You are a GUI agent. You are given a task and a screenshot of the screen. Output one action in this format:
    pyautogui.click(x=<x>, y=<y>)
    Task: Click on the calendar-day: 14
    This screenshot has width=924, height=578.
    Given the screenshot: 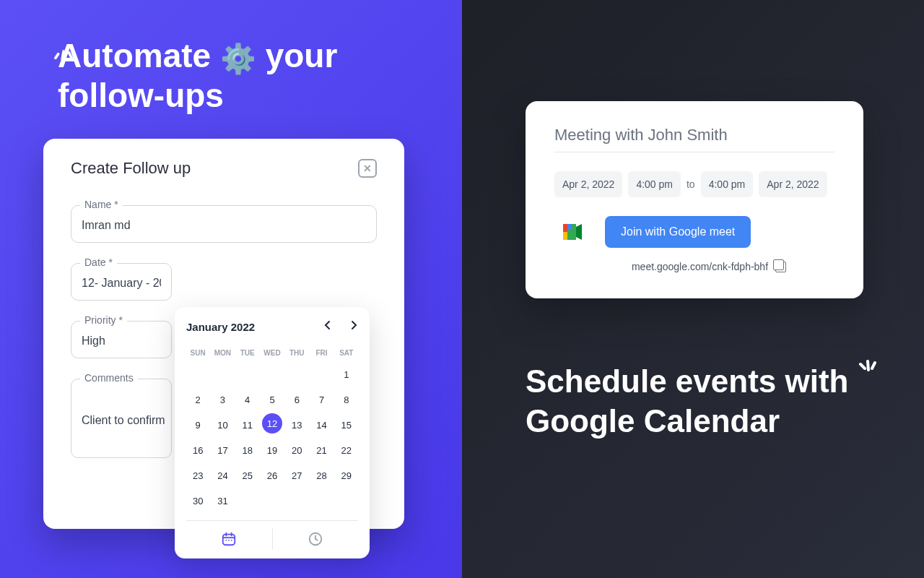 What is the action you would take?
    pyautogui.click(x=321, y=425)
    